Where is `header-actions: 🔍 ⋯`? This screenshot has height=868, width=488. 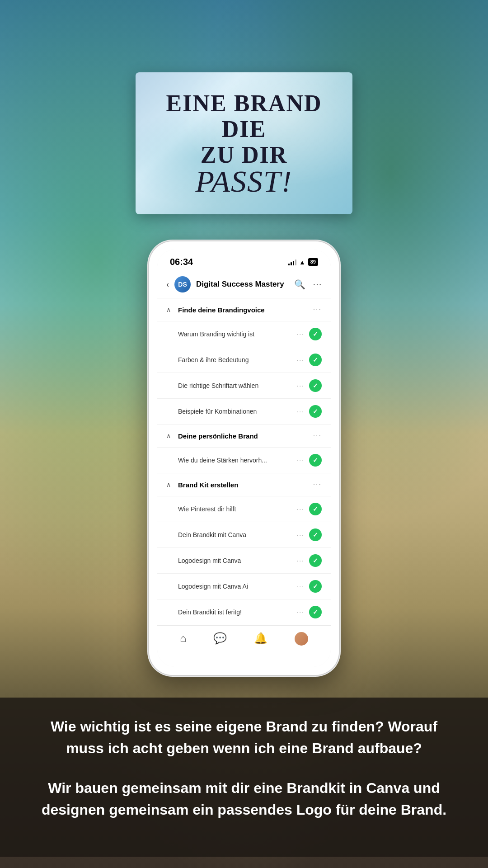 header-actions: 🔍 ⋯ is located at coordinates (308, 284).